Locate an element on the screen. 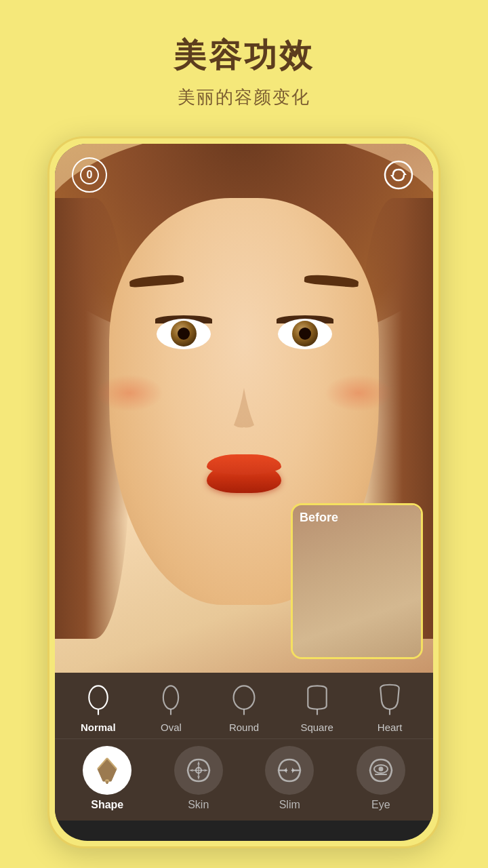 The width and height of the screenshot is (488, 868). blush-right is located at coordinates (359, 393).